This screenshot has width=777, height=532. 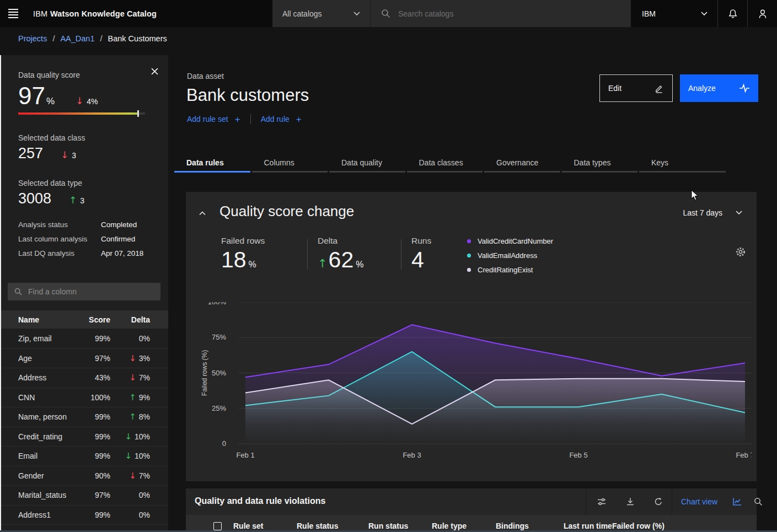 What do you see at coordinates (445, 164) in the screenshot?
I see `tab: Data classes` at bounding box center [445, 164].